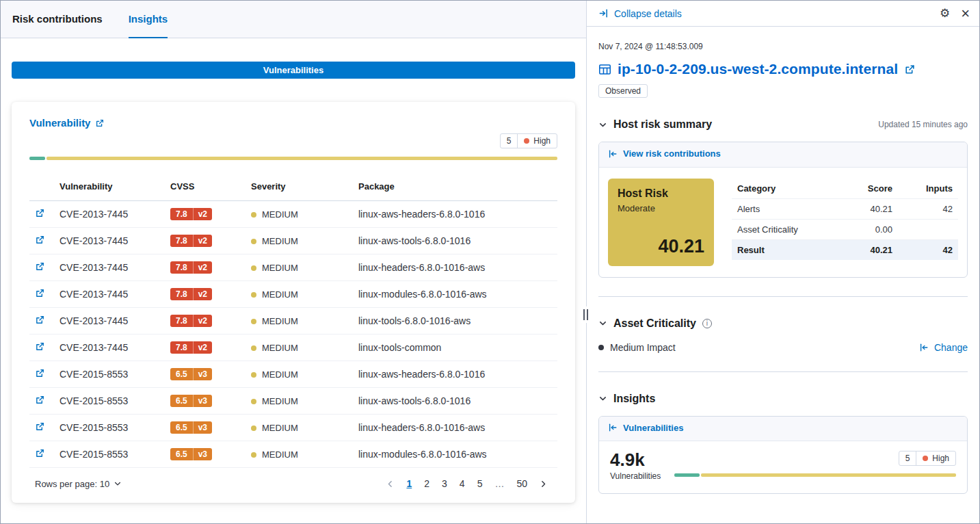  Describe the element at coordinates (390, 484) in the screenshot. I see `previous-page-icon` at that location.